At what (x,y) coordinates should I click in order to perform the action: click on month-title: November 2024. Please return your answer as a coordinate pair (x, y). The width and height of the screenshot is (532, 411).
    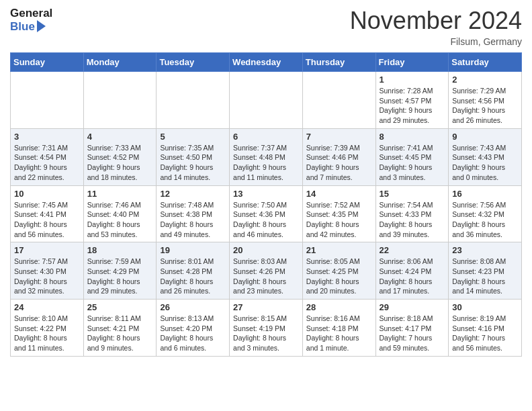
    Looking at the image, I should click on (436, 21).